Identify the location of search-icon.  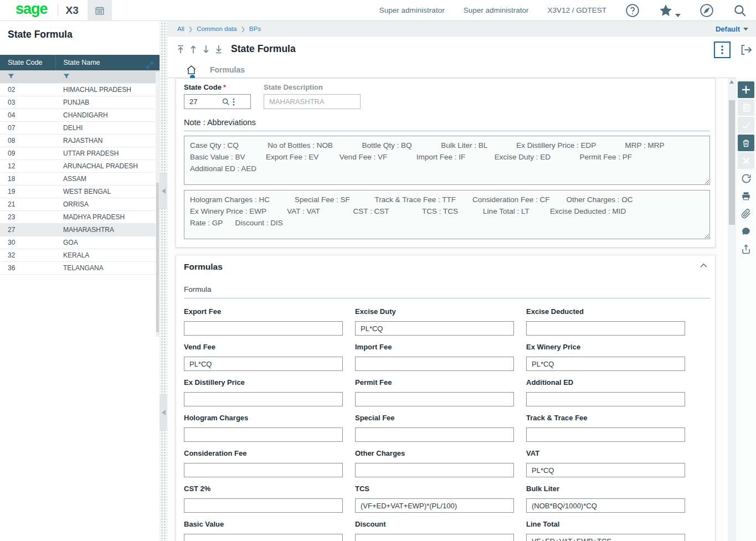
(740, 11).